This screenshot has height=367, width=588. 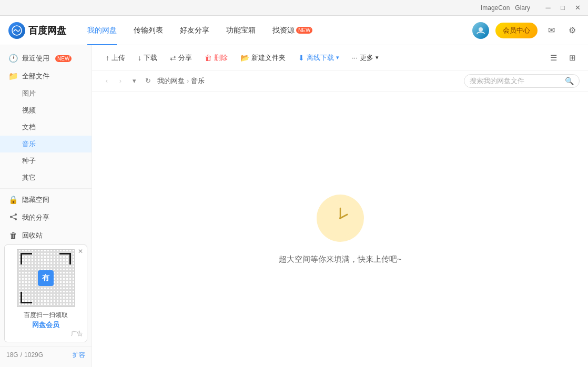 What do you see at coordinates (46, 161) in the screenshot?
I see `sidebar-item-seeds: 种子` at bounding box center [46, 161].